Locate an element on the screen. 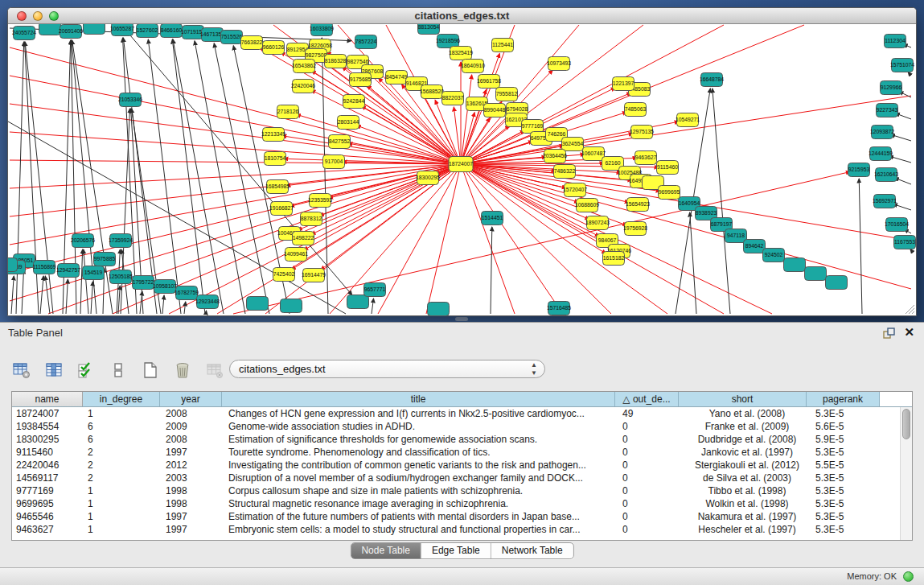 The width and height of the screenshot is (924, 585). graph-node: 12444159 is located at coordinates (881, 154).